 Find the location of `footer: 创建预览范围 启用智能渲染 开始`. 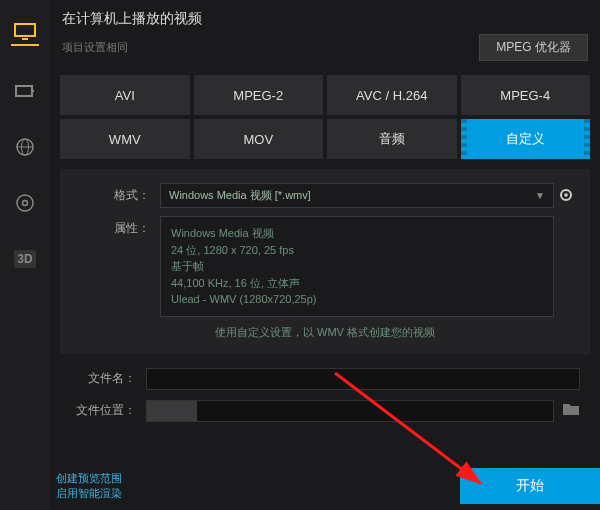

footer: 创建预览范围 启用智能渲染 开始 is located at coordinates (325, 486).